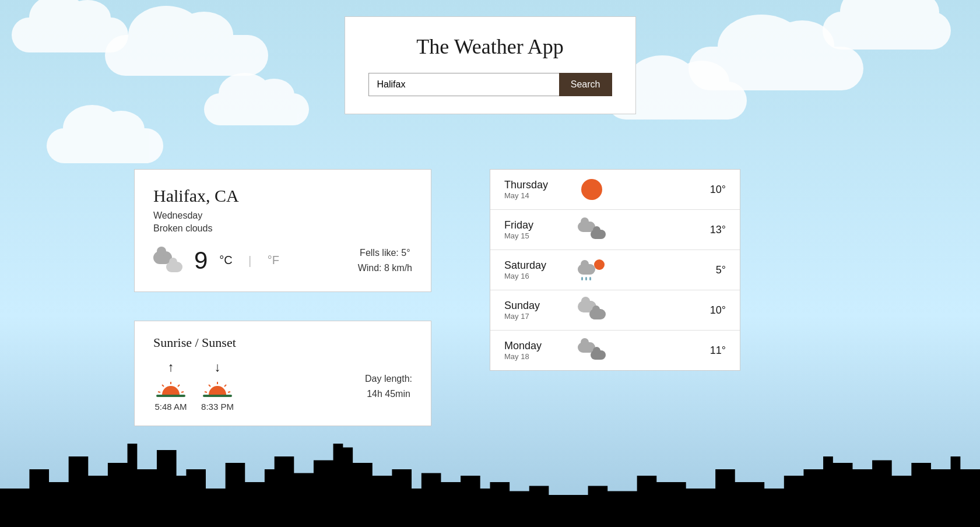 This screenshot has width=980, height=527. Describe the element at coordinates (385, 253) in the screenshot. I see `feels-like: Fells like: 5°` at that location.